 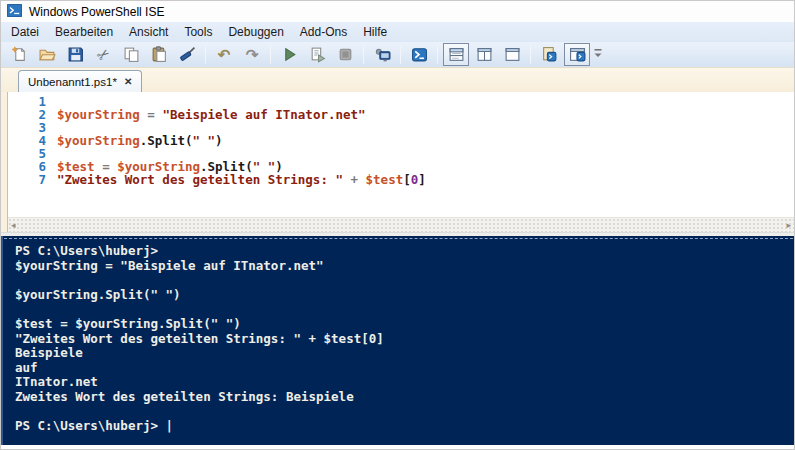 I want to click on script-tab-strip: Unbenannt1.ps1* ✕, so click(x=398, y=80).